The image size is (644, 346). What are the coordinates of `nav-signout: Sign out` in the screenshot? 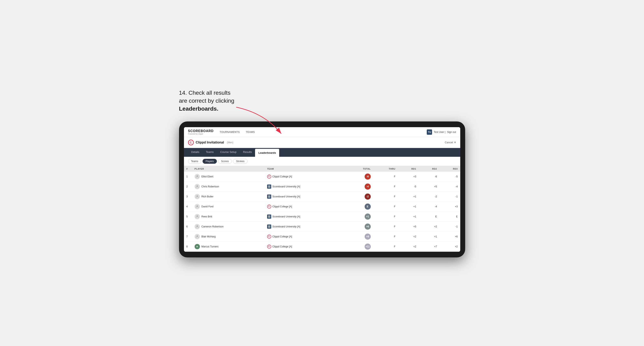 It's located at (452, 132).